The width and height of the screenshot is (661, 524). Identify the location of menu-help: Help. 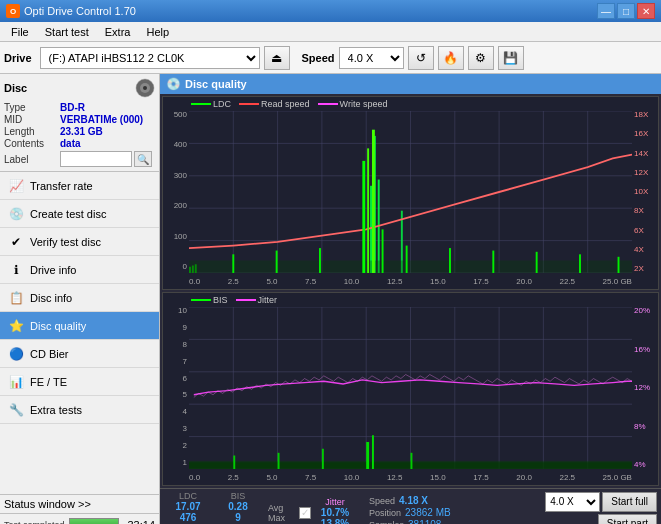
(158, 32).